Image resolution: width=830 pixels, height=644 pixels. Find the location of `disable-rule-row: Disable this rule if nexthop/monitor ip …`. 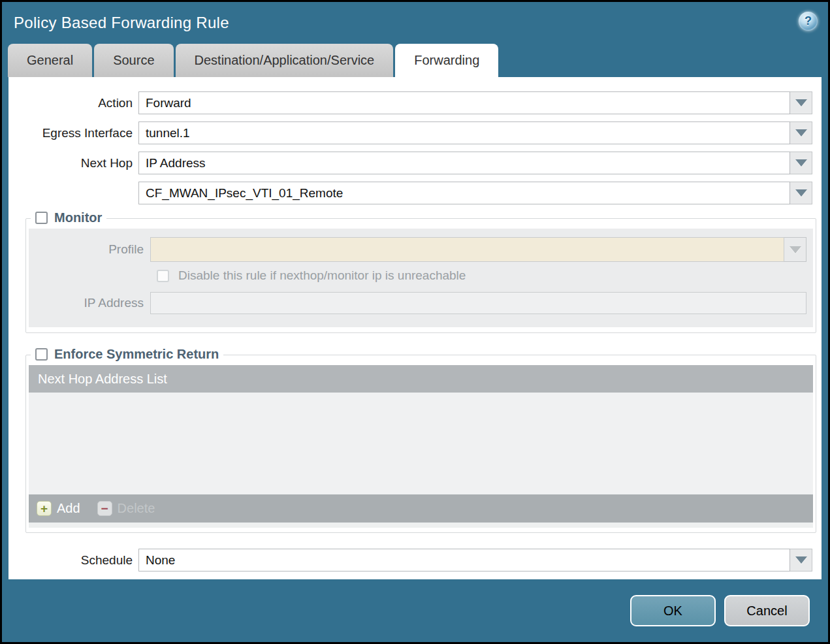

disable-rule-row: Disable this rule if nexthop/monitor ip … is located at coordinates (485, 276).